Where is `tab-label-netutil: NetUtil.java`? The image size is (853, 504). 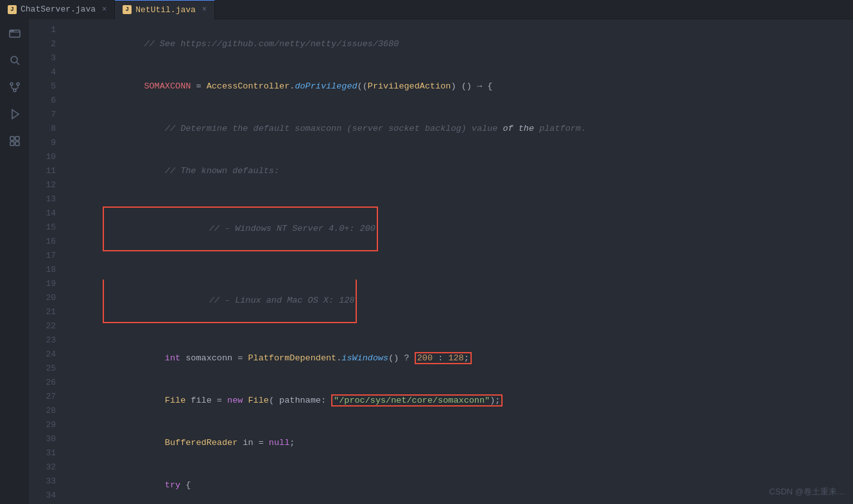 tab-label-netutil: NetUtil.java is located at coordinates (166, 10).